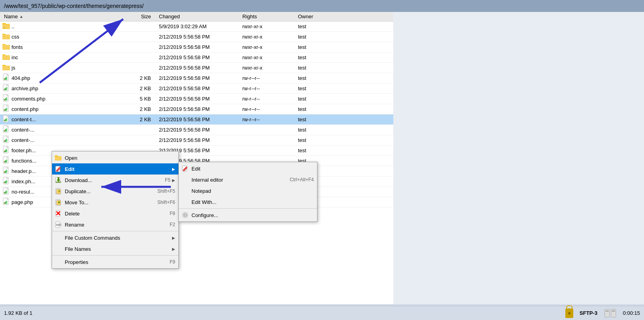  I want to click on col-header-size: Size, so click(139, 17).